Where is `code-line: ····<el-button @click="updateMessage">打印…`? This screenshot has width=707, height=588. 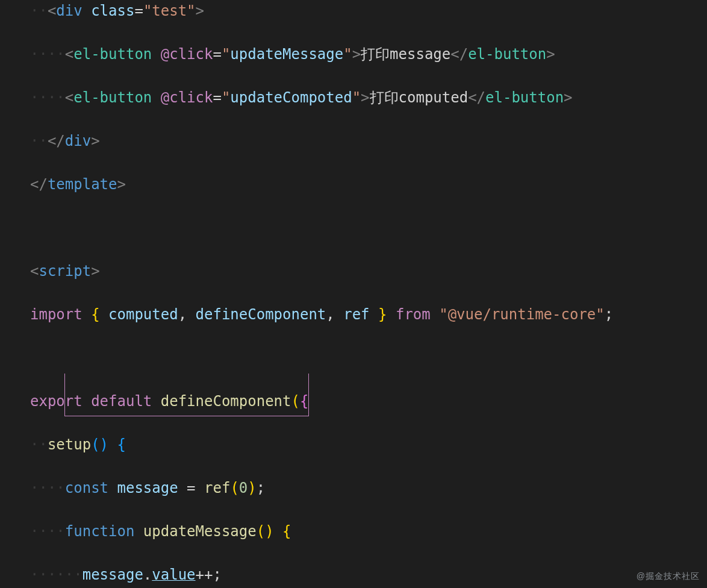 code-line: ····<el-button @click="updateMessage">打印… is located at coordinates (369, 54).